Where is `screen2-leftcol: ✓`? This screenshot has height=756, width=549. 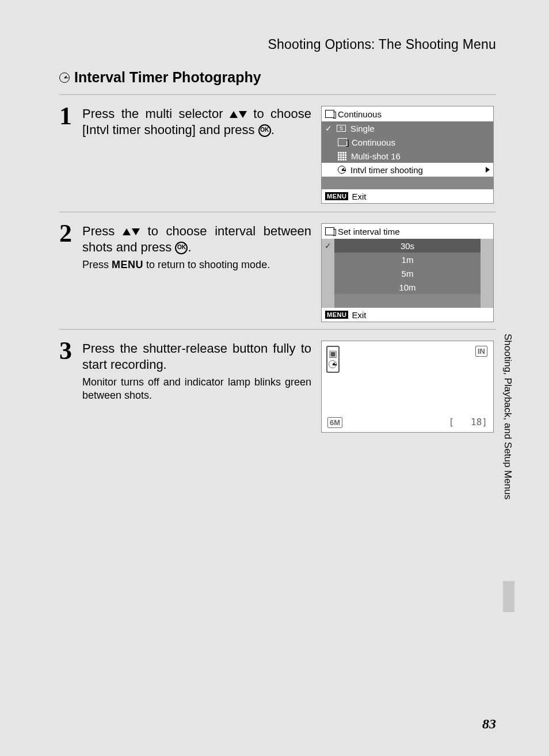 screen2-leftcol: ✓ is located at coordinates (328, 273).